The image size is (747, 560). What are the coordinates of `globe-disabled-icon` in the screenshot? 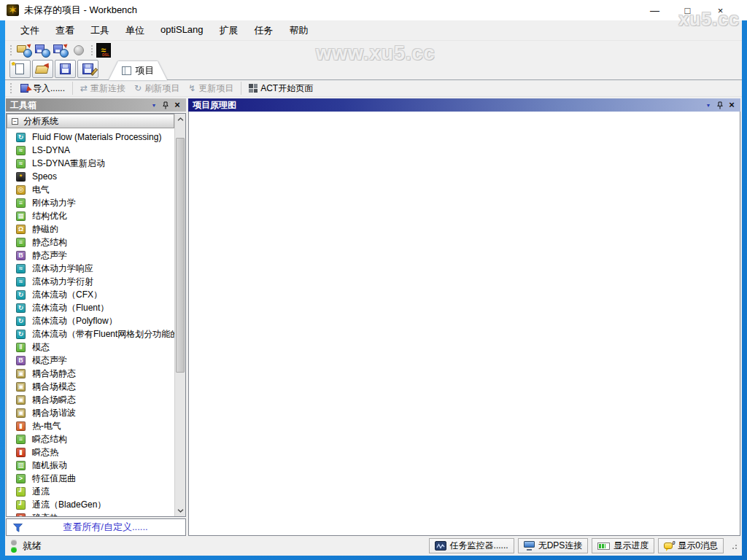 It's located at (79, 50).